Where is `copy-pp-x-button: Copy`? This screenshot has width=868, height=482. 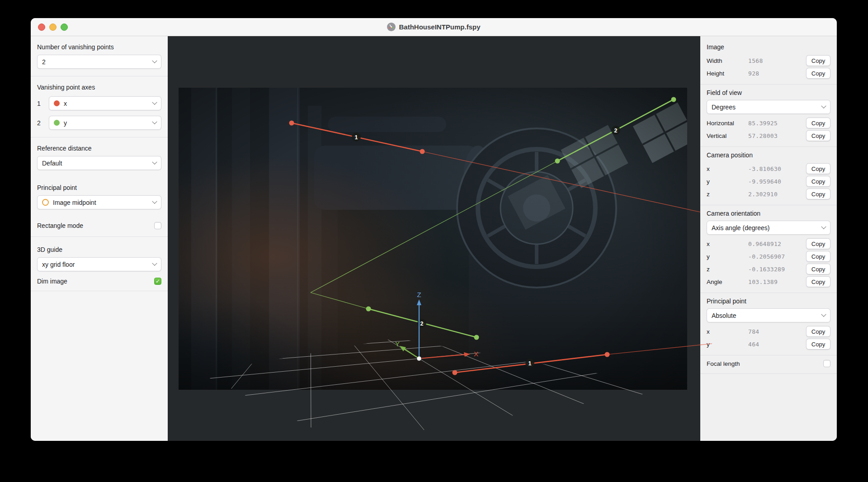
copy-pp-x-button: Copy is located at coordinates (818, 331).